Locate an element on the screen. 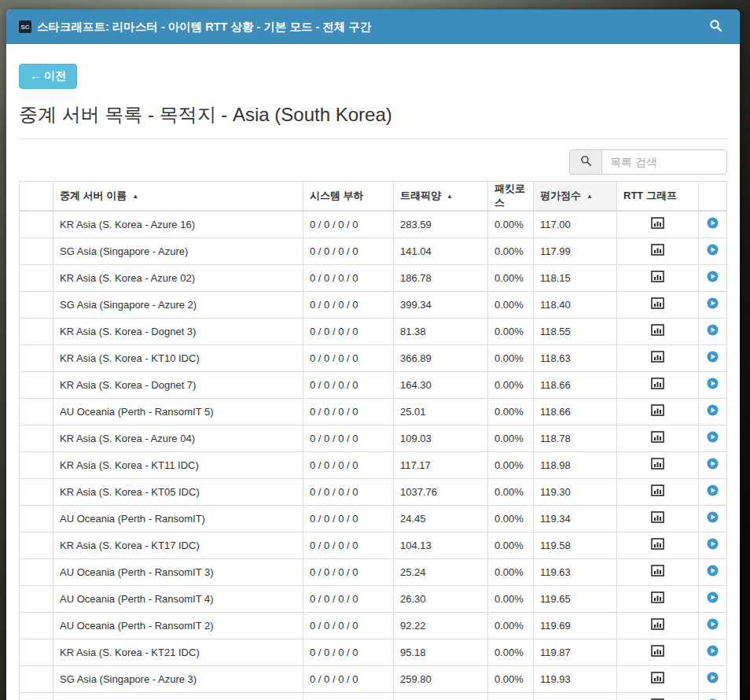 This screenshot has height=700, width=750. traffic-cell: 81.38 is located at coordinates (441, 331).